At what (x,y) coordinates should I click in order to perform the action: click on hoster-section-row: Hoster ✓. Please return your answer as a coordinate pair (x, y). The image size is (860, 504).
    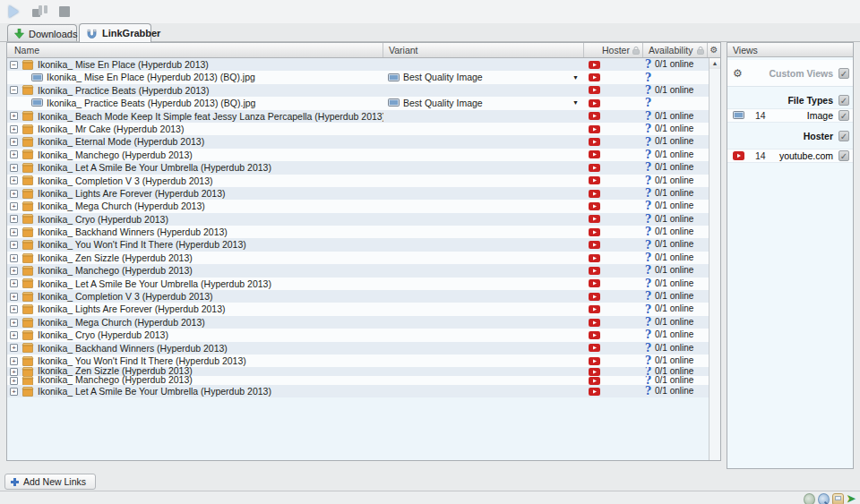
    Looking at the image, I should click on (790, 136).